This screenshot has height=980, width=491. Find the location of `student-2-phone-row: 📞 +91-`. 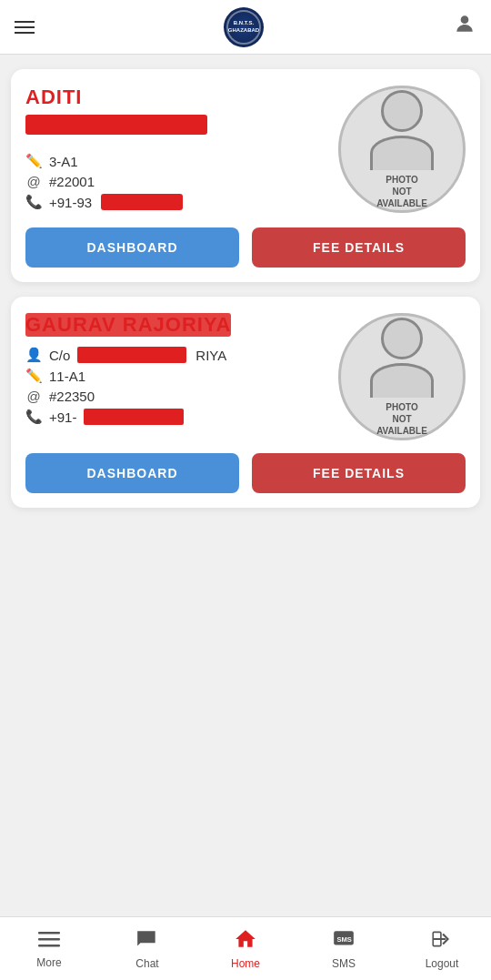

student-2-phone-row: 📞 +91- is located at coordinates (177, 417).